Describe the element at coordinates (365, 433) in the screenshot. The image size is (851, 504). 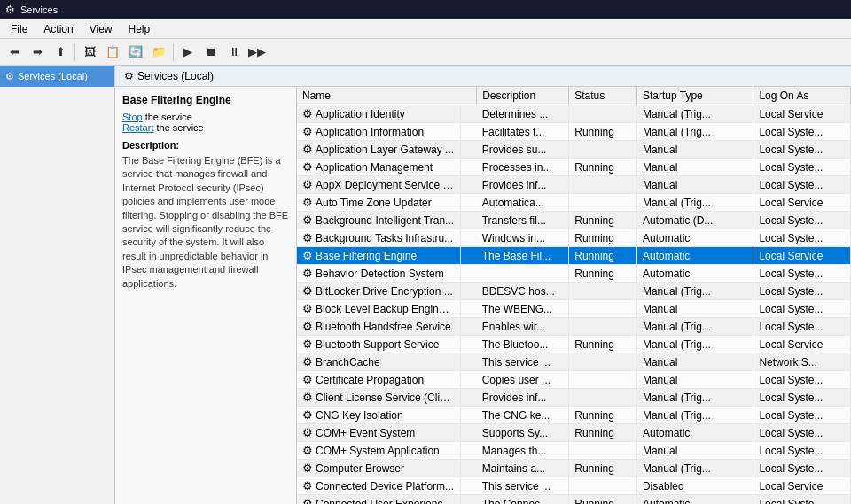
I see `service-name-text: COM+ Event System` at that location.